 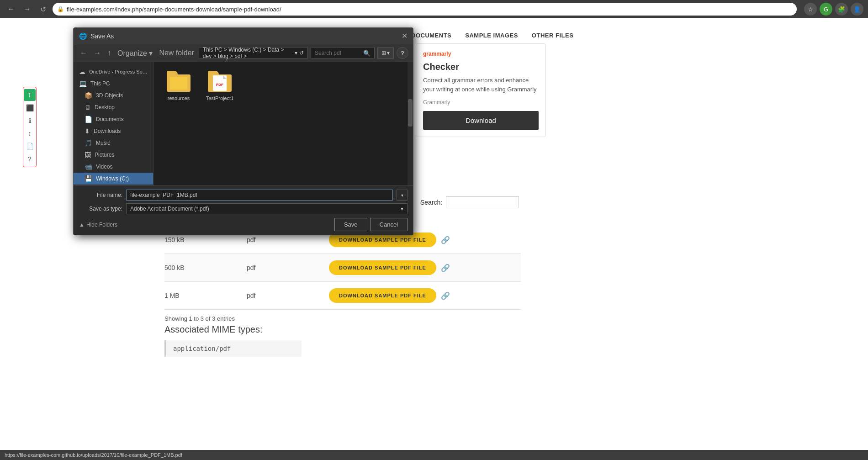 What do you see at coordinates (405, 36) in the screenshot?
I see `dialog-close-button: ✕` at bounding box center [405, 36].